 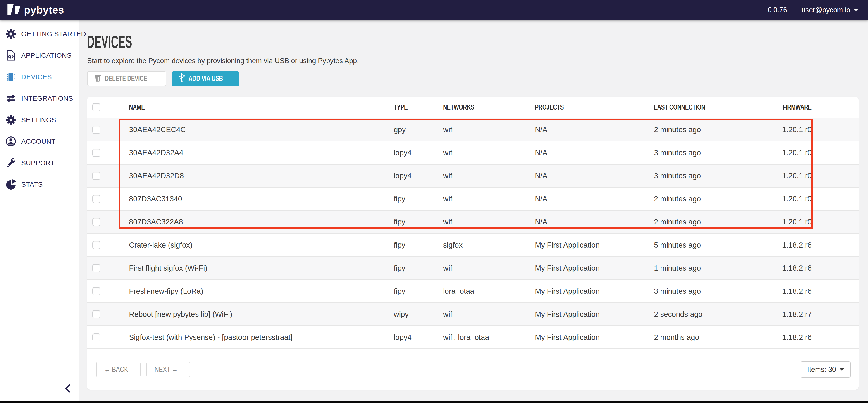 I want to click on device-networks-cell: sigfox, so click(x=489, y=245).